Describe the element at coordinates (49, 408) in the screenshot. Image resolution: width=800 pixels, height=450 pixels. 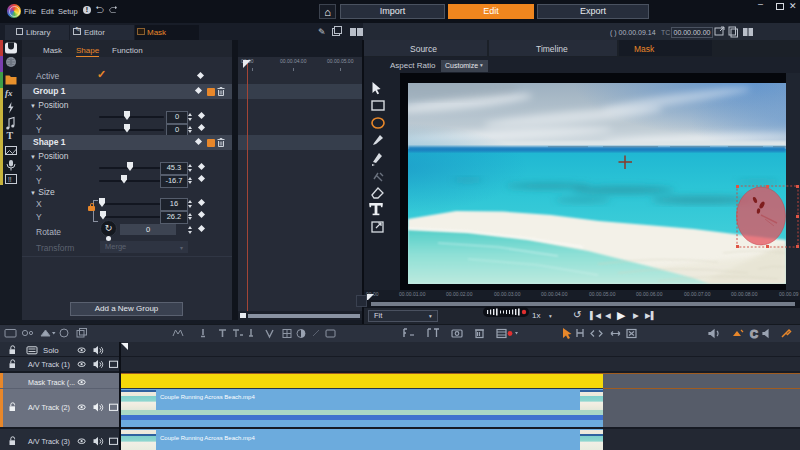
I see `svg-text: A/V Track (2)` at that location.